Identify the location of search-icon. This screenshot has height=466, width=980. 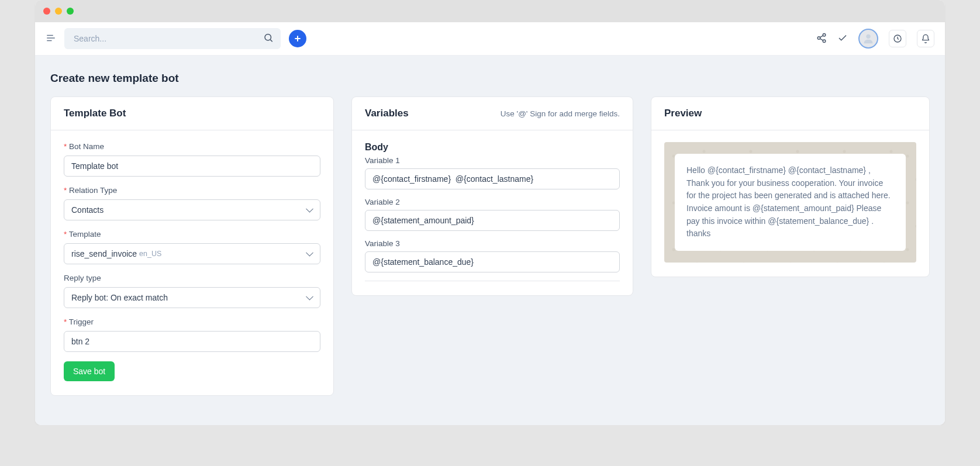
(268, 39).